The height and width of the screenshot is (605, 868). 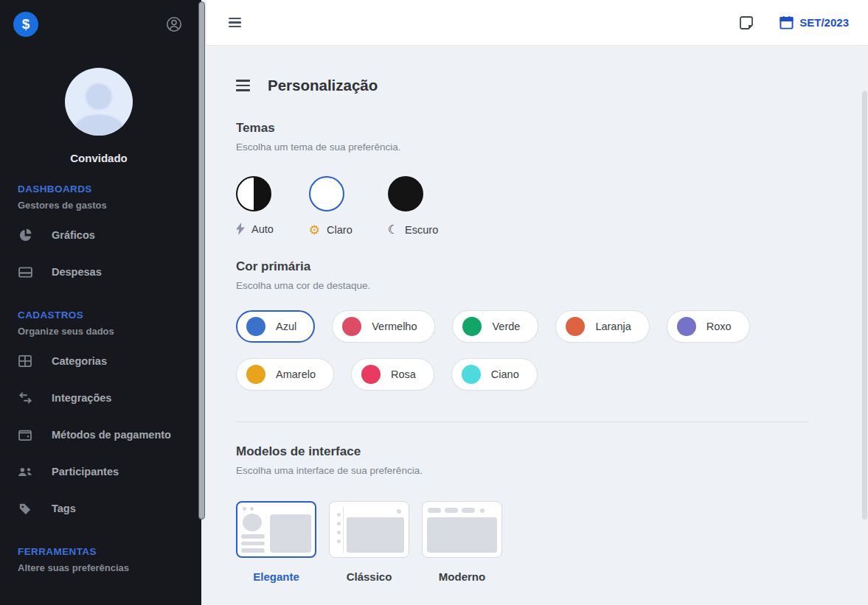 What do you see at coordinates (99, 567) in the screenshot?
I see `section-subtitle: Altere suas preferências` at bounding box center [99, 567].